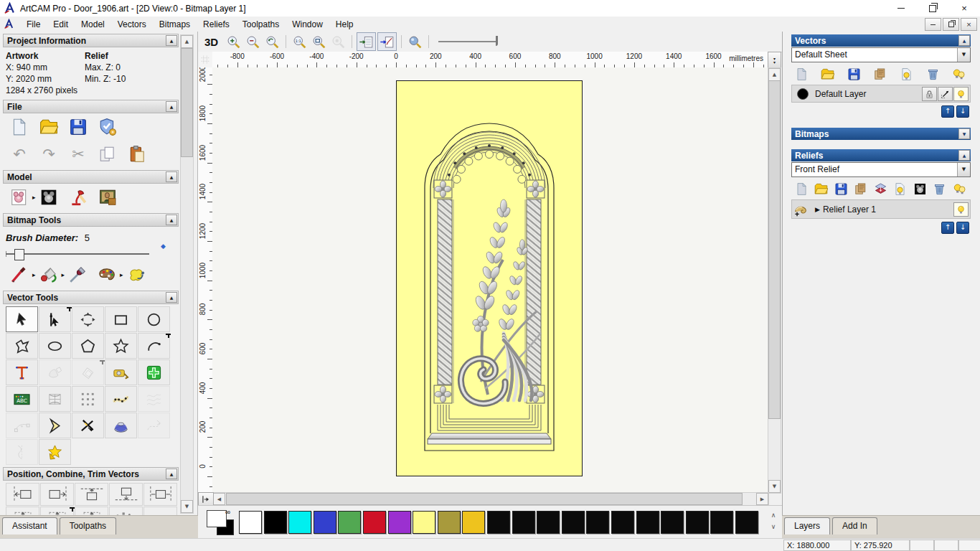 Image resolution: width=980 pixels, height=551 pixels. What do you see at coordinates (366, 42) in the screenshot?
I see `toggle-bitmap-visibility-button` at bounding box center [366, 42].